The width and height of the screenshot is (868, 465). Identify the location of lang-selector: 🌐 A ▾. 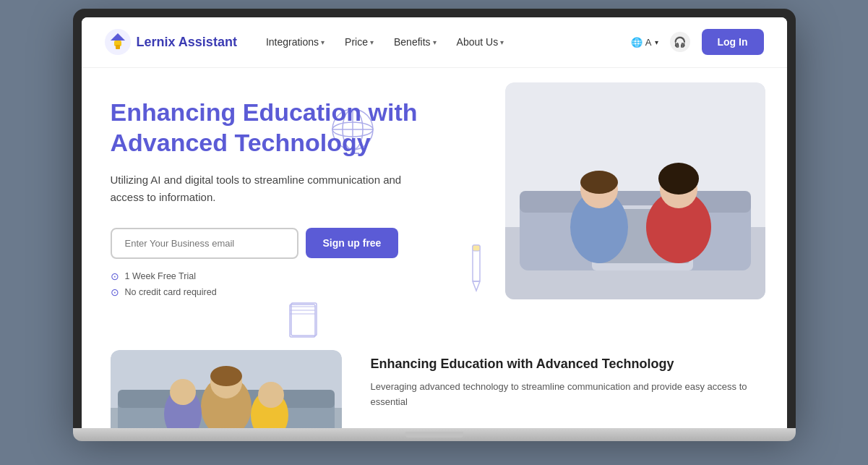
(645, 42).